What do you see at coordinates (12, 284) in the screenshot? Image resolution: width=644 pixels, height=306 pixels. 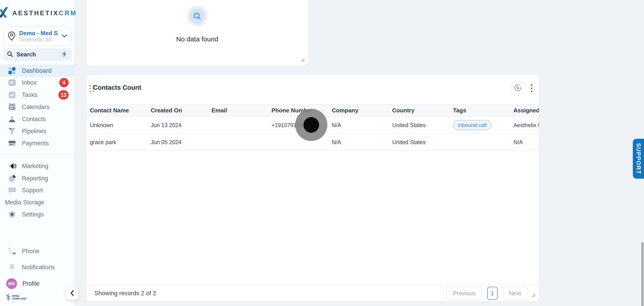 I see `avatar: MS` at bounding box center [12, 284].